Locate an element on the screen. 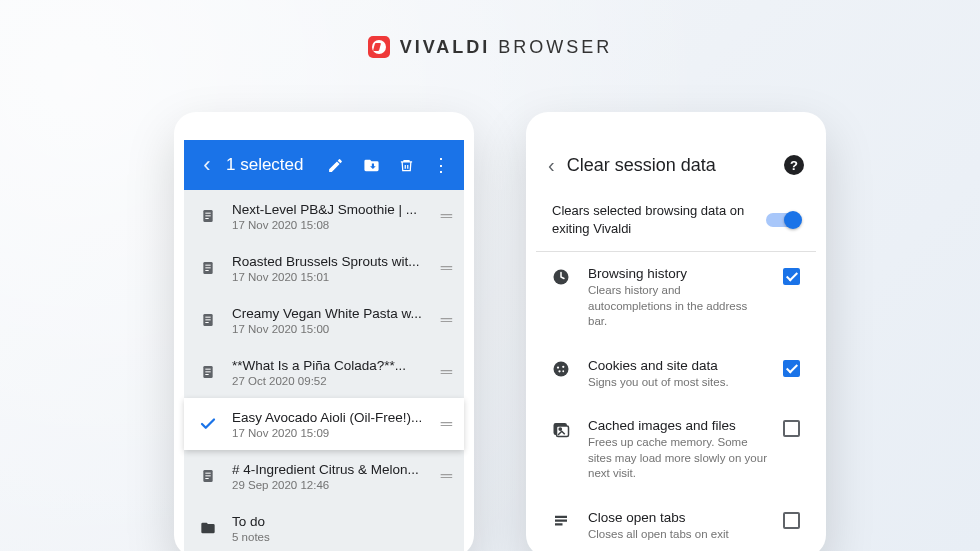 The image size is (980, 551). option-row: Browsing historyClears history and autoc… is located at coordinates (676, 298).